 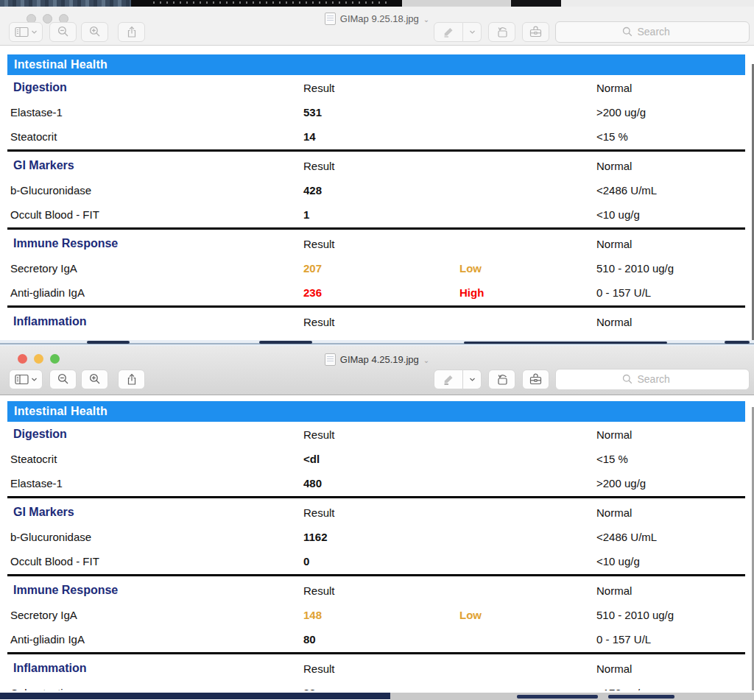 I want to click on document-proxy-icon, so click(x=330, y=359).